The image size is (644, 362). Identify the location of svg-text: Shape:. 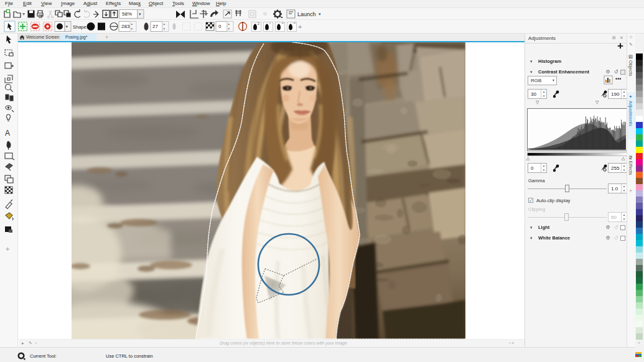
(80, 27).